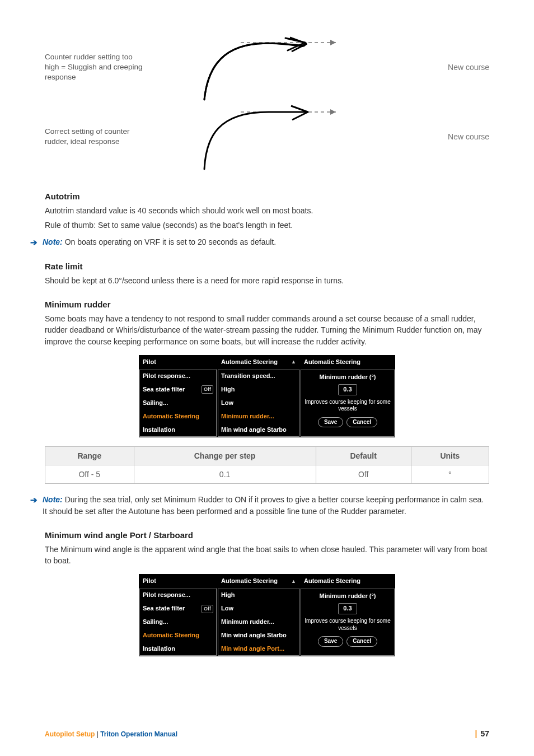 The image size is (534, 756). What do you see at coordinates (363, 456) in the screenshot?
I see `th-default: Default` at bounding box center [363, 456].